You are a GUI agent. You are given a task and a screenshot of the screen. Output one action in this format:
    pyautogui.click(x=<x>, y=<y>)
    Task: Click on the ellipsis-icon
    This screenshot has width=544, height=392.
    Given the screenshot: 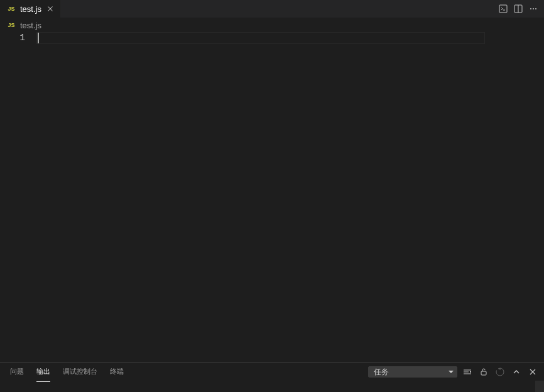 What is the action you would take?
    pyautogui.click(x=533, y=9)
    